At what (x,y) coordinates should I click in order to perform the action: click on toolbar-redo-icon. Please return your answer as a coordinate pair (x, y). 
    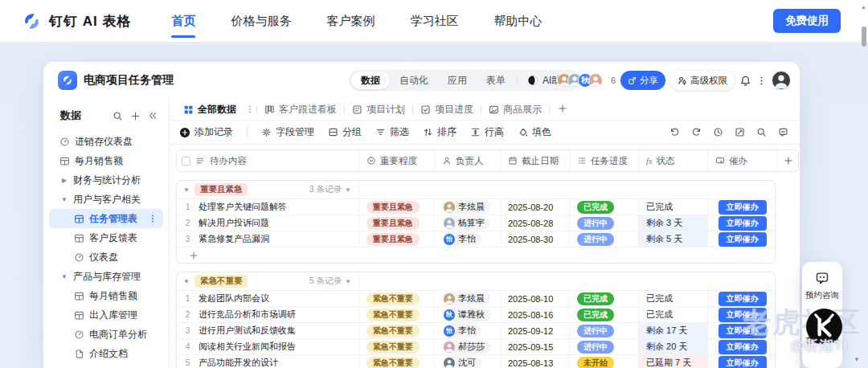
    Looking at the image, I should click on (696, 132).